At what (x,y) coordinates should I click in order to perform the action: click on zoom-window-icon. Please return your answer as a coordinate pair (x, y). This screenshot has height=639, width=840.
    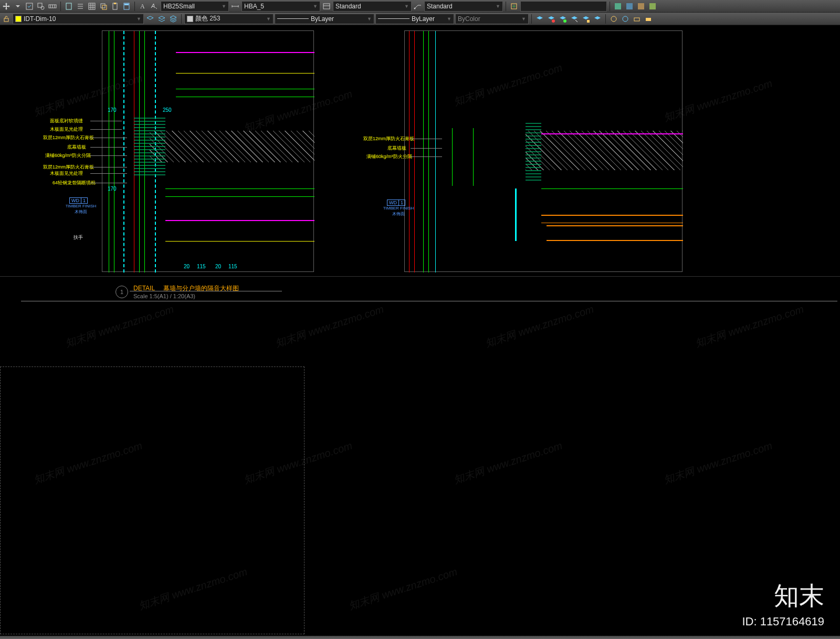
    Looking at the image, I should click on (41, 6).